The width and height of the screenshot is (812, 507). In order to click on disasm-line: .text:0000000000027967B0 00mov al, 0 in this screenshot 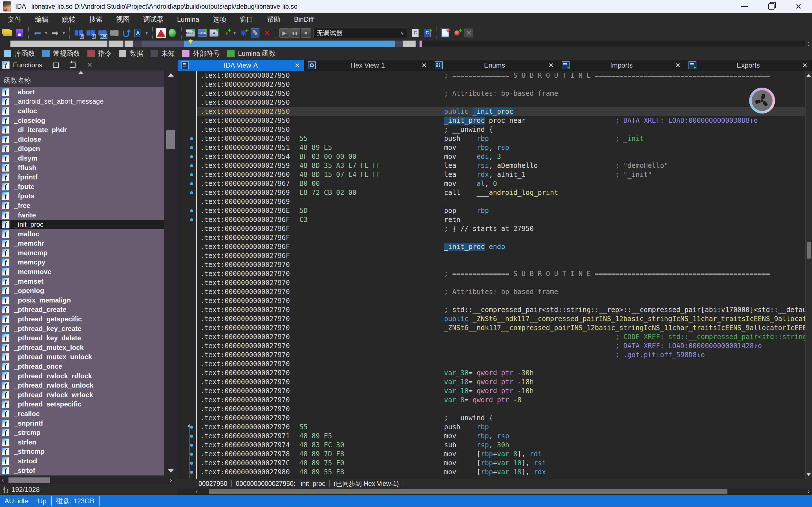, I will do `click(501, 184)`.